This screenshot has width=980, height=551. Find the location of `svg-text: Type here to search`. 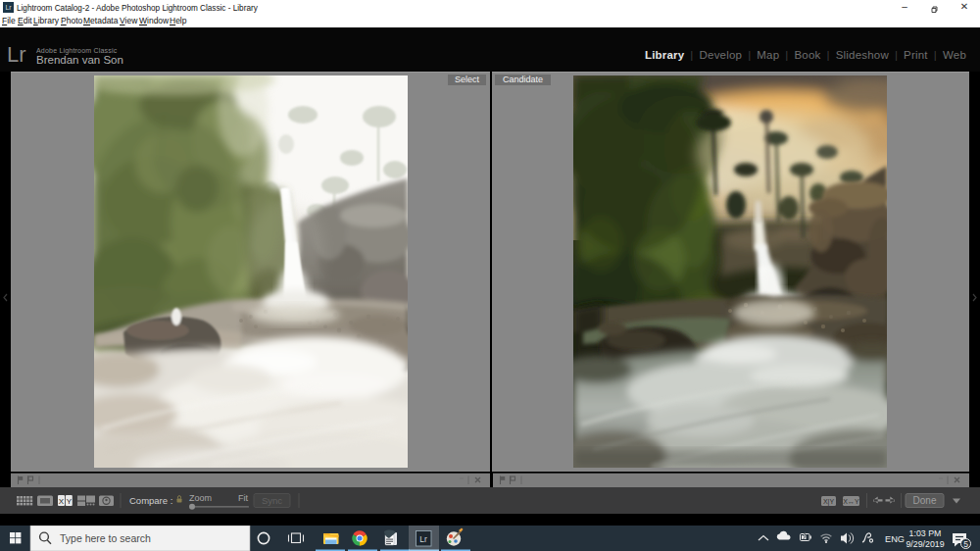

svg-text: Type here to search is located at coordinates (106, 538).